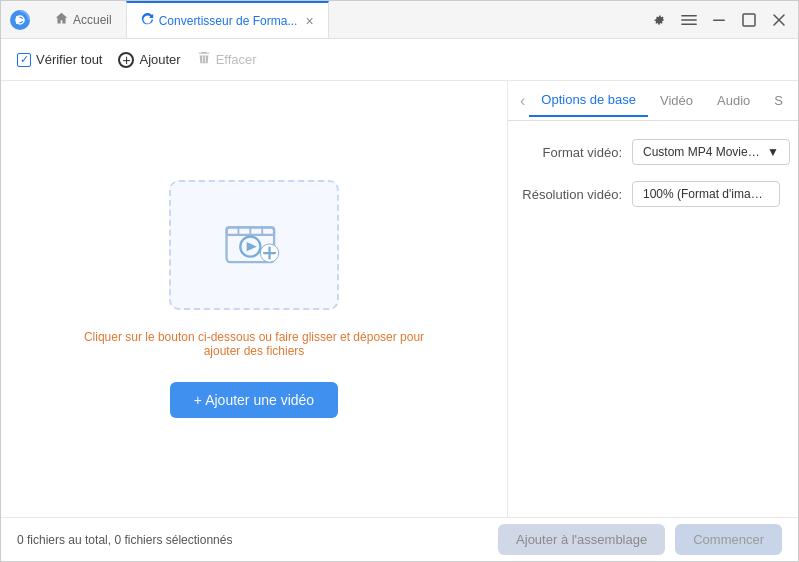 This screenshot has height=562, width=799. I want to click on add-circle-icon: +, so click(126, 60).